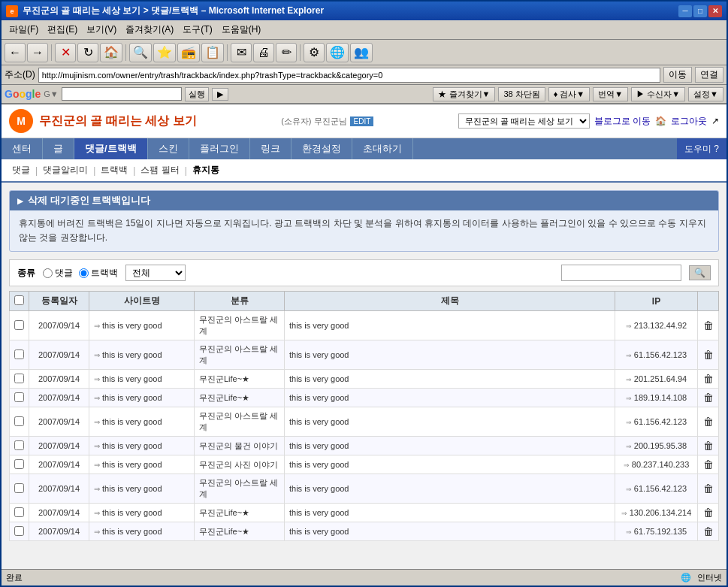  Describe the element at coordinates (65, 170) in the screenshot. I see `subnav-comment-alert: 댓글알리미` at that location.